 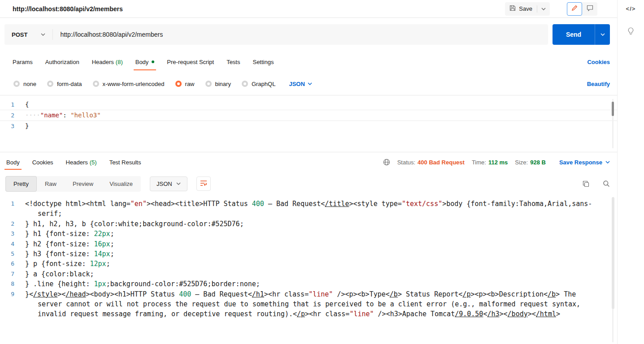 What do you see at coordinates (598, 62) in the screenshot?
I see `cookies-link: Cookies` at bounding box center [598, 62].